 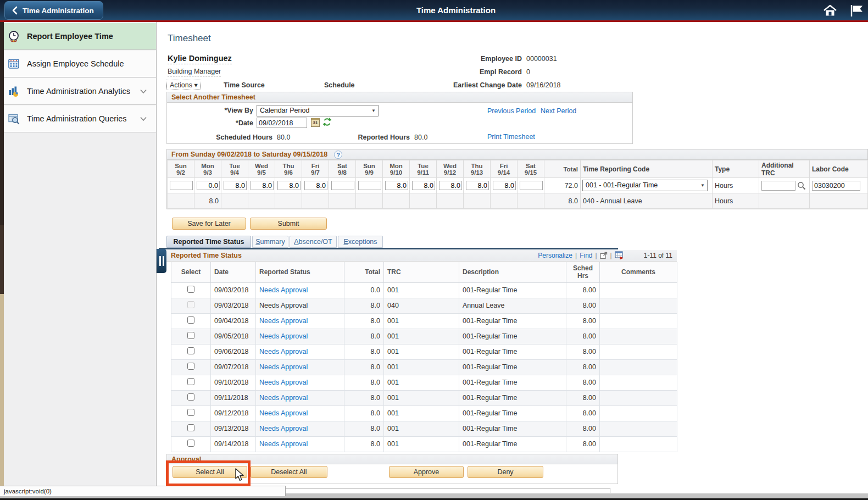 I want to click on page-title: Timesheet, so click(x=189, y=38).